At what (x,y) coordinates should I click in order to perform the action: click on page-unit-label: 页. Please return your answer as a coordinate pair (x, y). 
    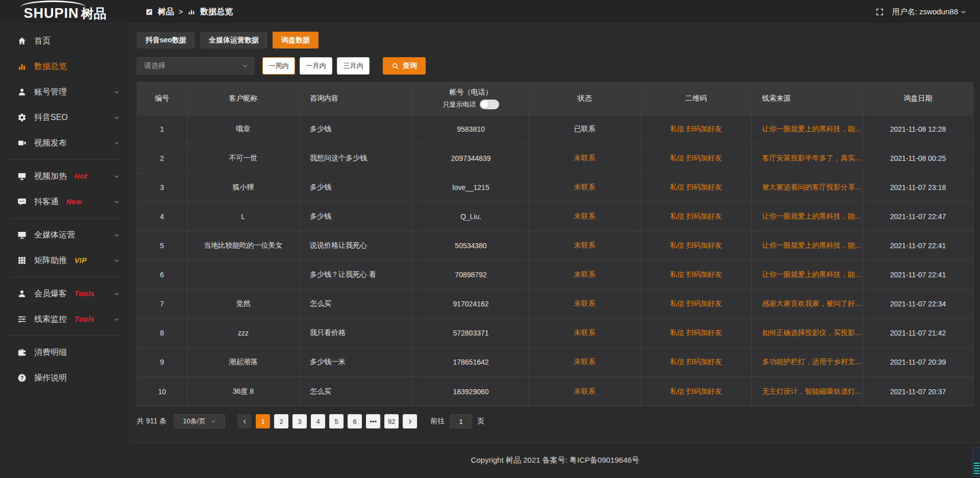
    Looking at the image, I should click on (481, 421).